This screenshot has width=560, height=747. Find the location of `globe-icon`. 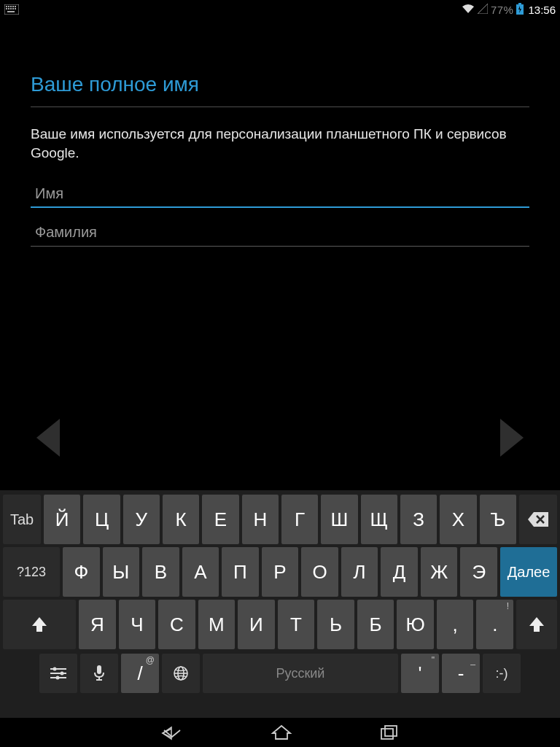

globe-icon is located at coordinates (181, 673).